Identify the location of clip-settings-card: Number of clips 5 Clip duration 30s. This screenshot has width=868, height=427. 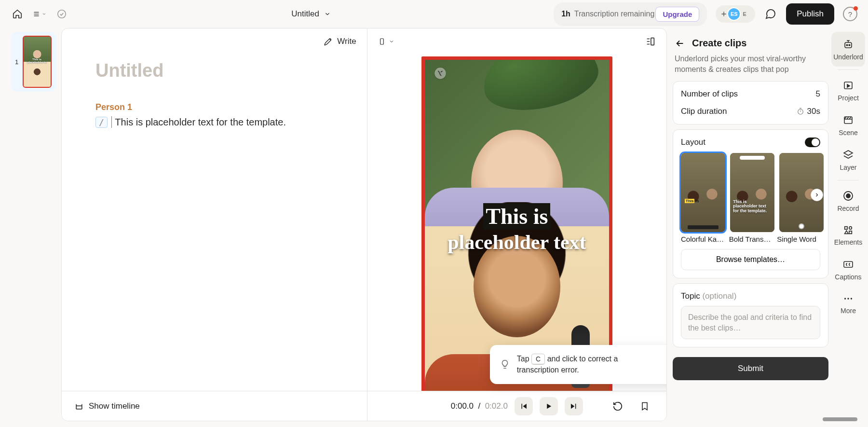
(750, 103).